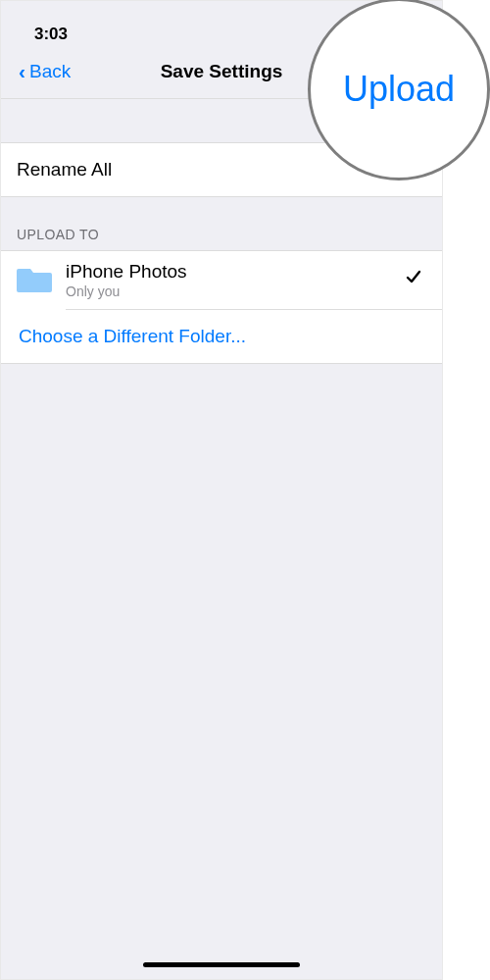 This screenshot has height=980, width=490. What do you see at coordinates (221, 337) in the screenshot?
I see `choose-folder-row: Choose a Different Folder...` at bounding box center [221, 337].